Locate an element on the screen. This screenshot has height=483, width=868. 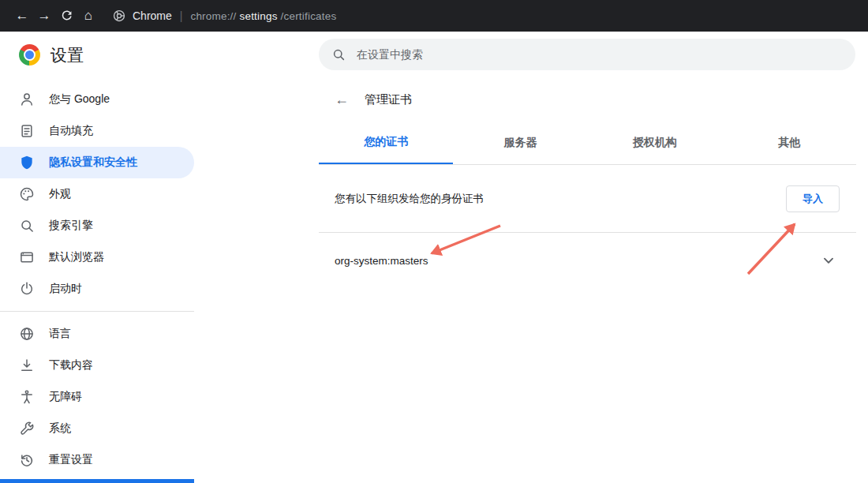
sidebar-item-label: 无障碍 is located at coordinates (65, 397).